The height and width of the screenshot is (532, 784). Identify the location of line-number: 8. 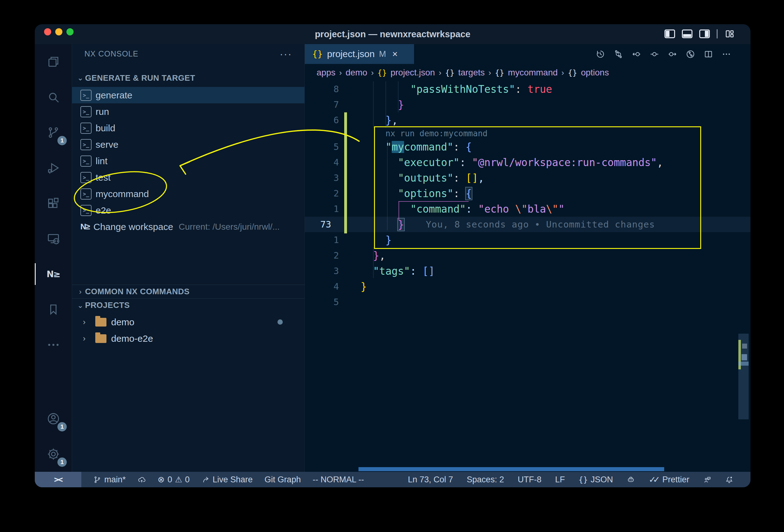
(322, 89).